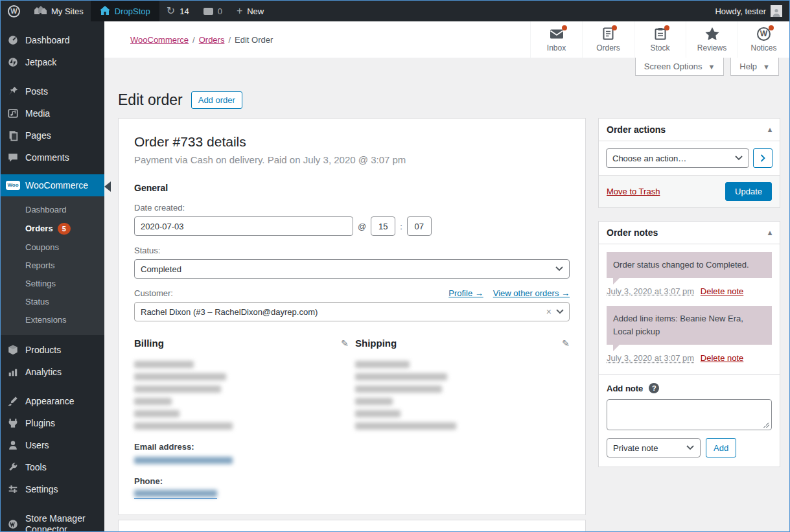  Describe the element at coordinates (608, 40) in the screenshot. I see `tab-orders: Orders` at that location.